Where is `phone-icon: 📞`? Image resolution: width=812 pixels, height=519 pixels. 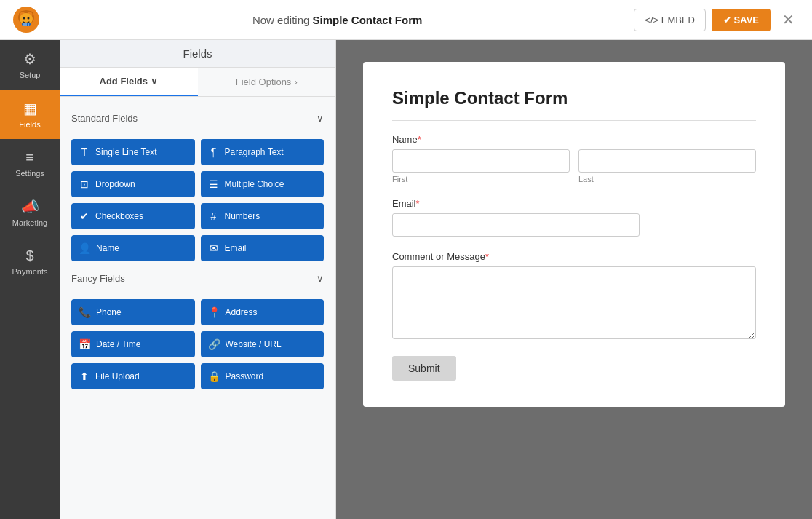 phone-icon: 📞 is located at coordinates (84, 312).